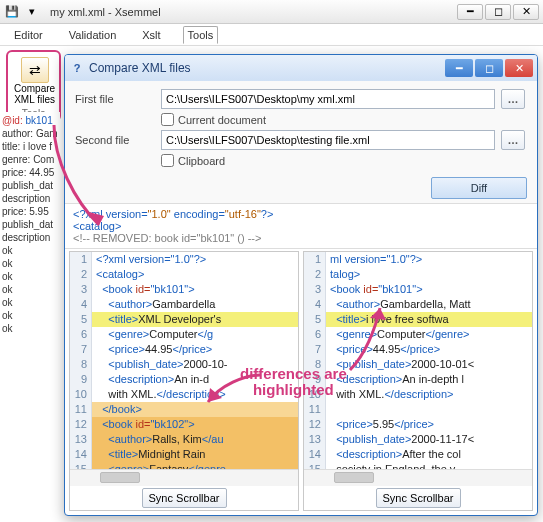 This screenshot has width=543, height=522. I want to click on code-line: 3 <book id="bk101">, so click(184, 290).